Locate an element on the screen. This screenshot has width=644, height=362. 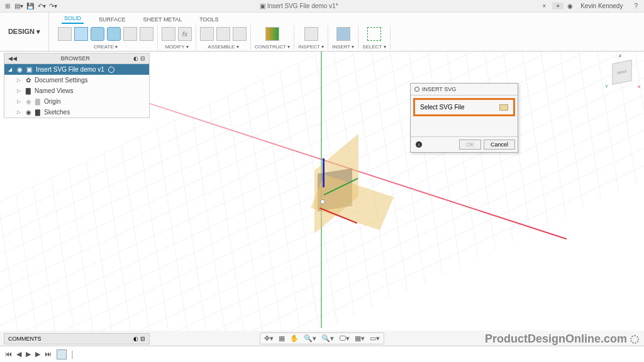
zoom-icon: 🔍▾ is located at coordinates (310, 338).